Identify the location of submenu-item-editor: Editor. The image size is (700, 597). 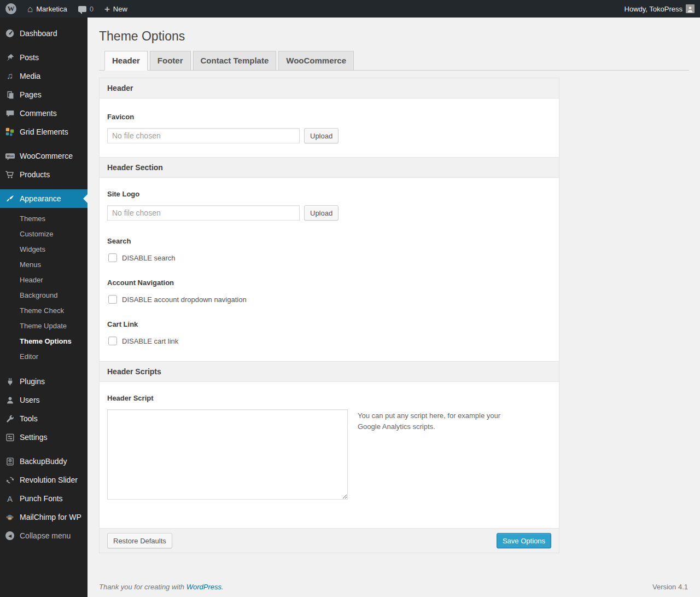
(44, 357).